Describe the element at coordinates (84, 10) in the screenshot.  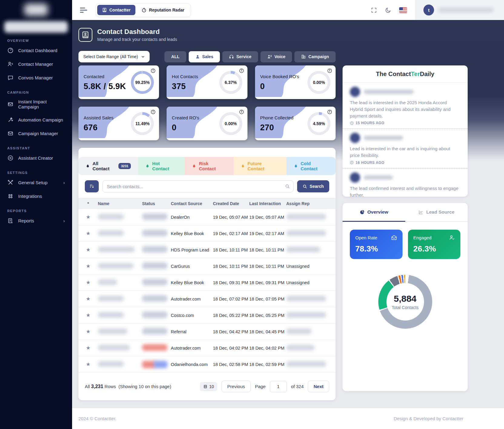
I see `hamburger-menu-icon` at that location.